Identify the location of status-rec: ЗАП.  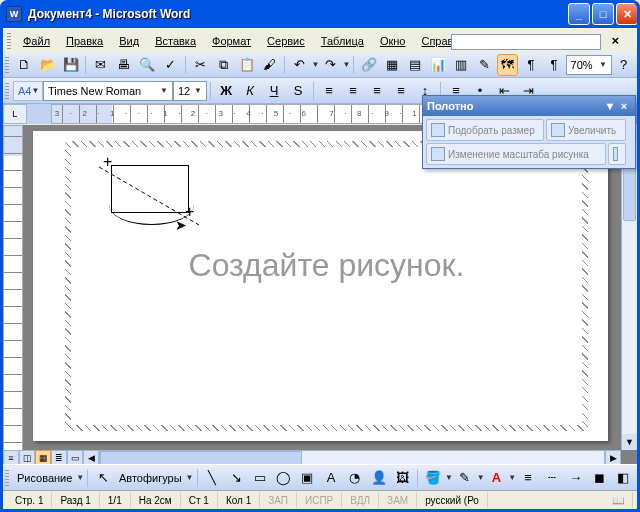
(278, 500).